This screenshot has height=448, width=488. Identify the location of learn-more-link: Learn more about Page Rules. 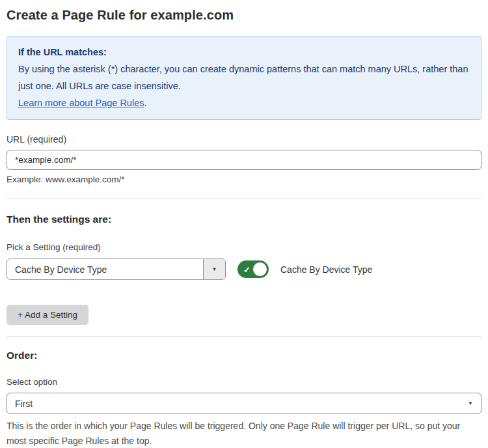
(81, 103).